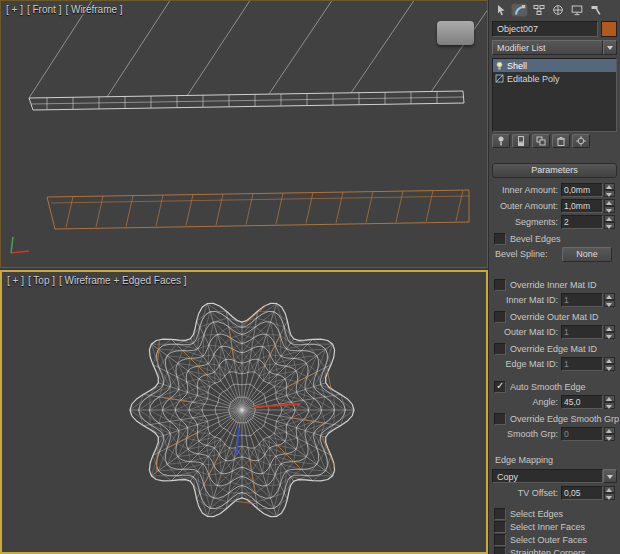 The width and height of the screenshot is (620, 554). What do you see at coordinates (517, 66) in the screenshot?
I see `stack-item-label: Shell` at bounding box center [517, 66].